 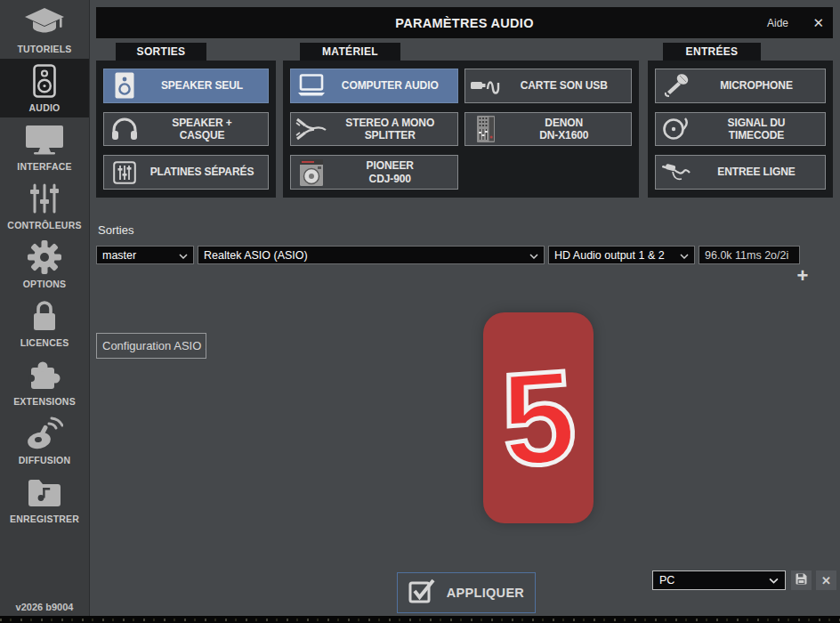 I want to click on sidebar-item-options: OPTIONS, so click(x=44, y=264).